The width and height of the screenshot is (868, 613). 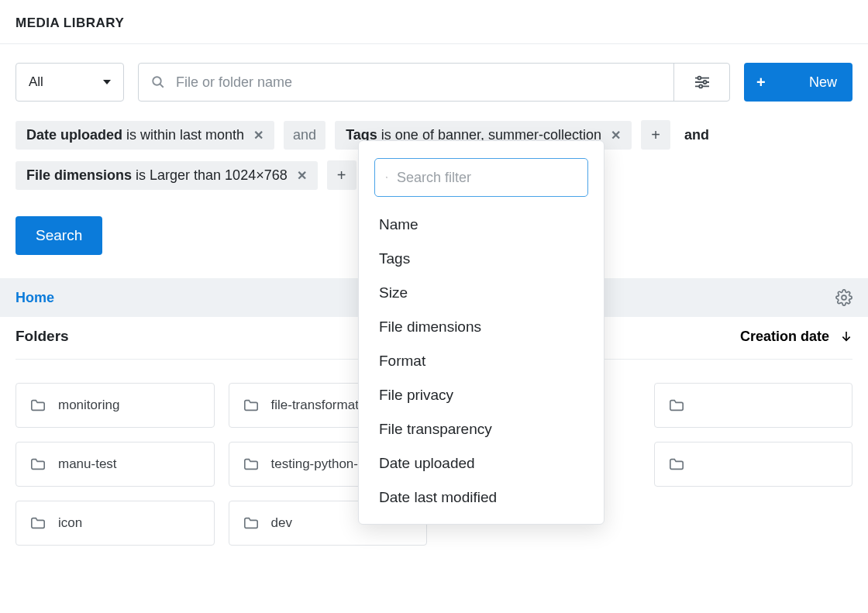 I want to click on filter-option-name: Name, so click(x=481, y=225).